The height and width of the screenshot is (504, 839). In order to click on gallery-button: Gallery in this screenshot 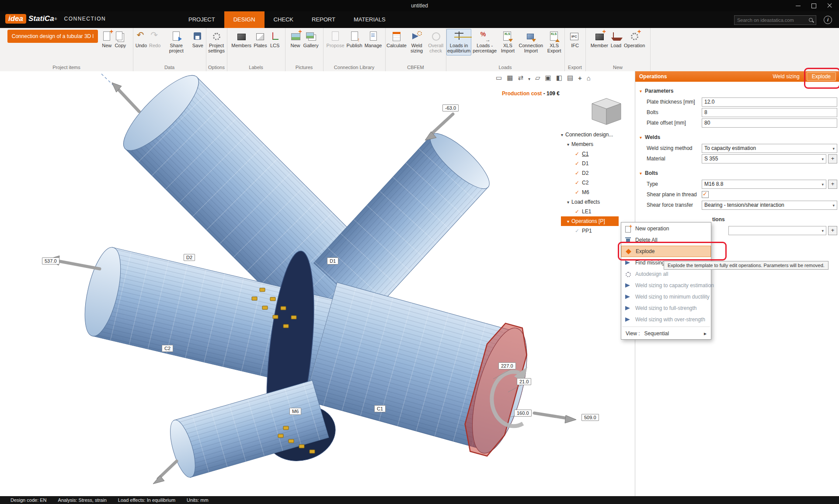, I will do `click(311, 39)`.